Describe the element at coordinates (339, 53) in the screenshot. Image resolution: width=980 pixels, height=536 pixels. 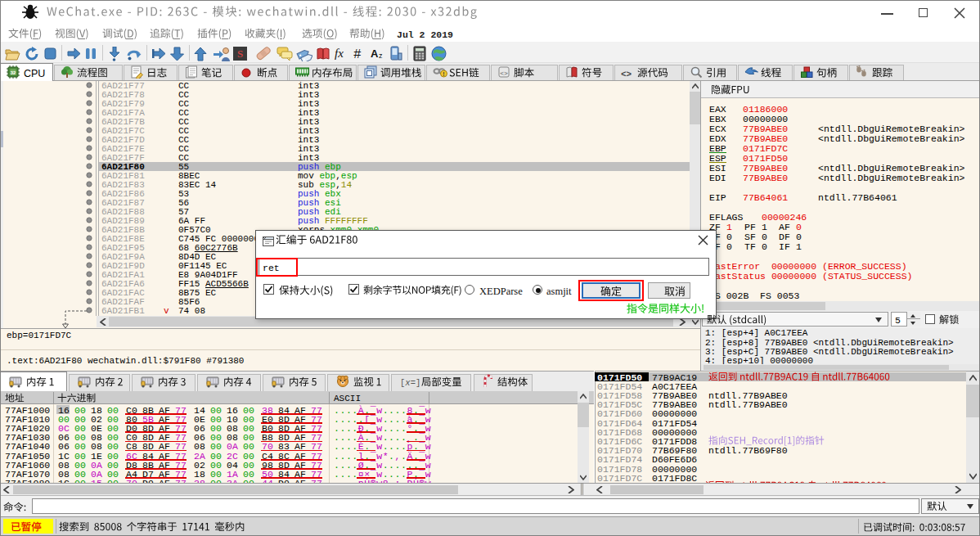
I see `svg-text: fx` at that location.